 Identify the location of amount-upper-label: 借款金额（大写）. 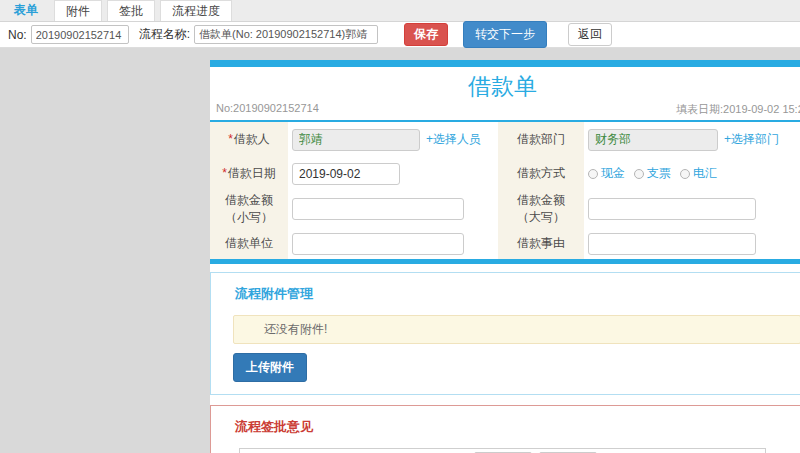
(541, 209).